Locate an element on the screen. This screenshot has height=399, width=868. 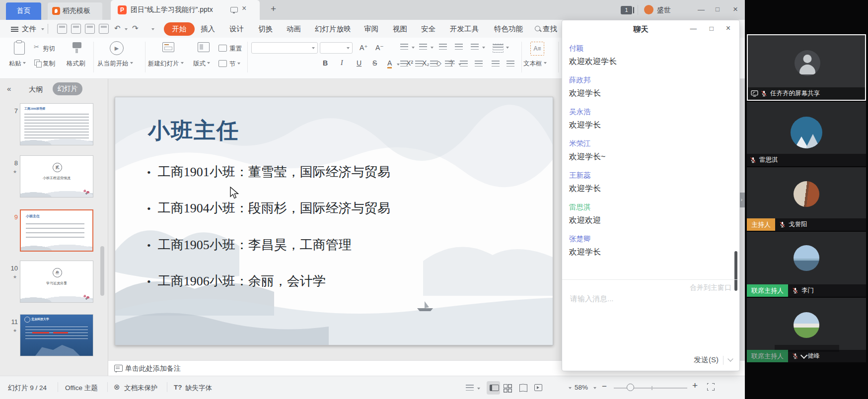
user-name: 盛世 is located at coordinates (664, 10).